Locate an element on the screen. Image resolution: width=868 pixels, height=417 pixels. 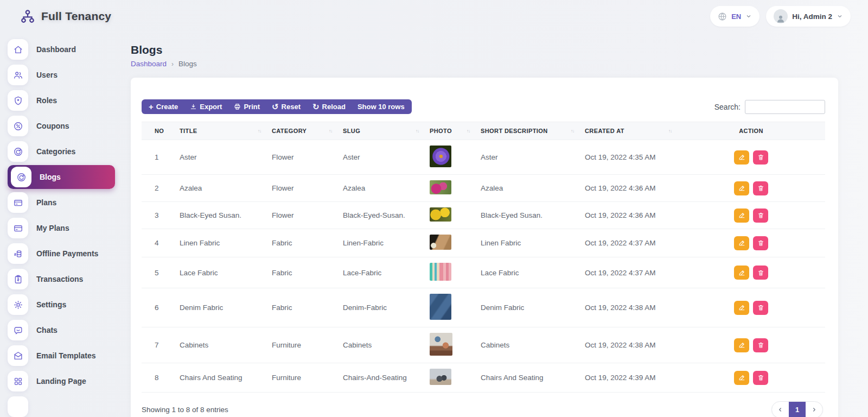
cell-created-at: Oct 19, 2022 4:38 AM is located at coordinates (628, 308).